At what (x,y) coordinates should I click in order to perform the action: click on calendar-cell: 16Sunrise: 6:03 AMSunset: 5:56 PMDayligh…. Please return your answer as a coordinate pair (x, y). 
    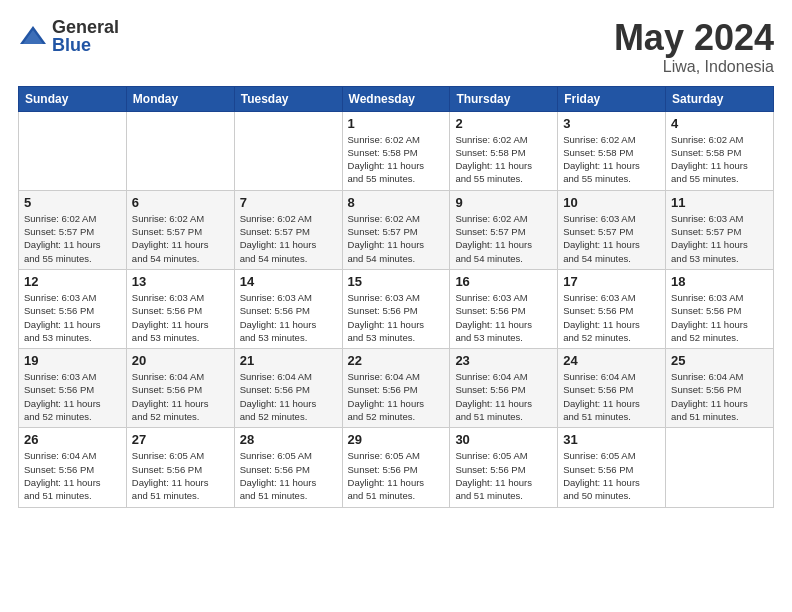
    Looking at the image, I should click on (504, 308).